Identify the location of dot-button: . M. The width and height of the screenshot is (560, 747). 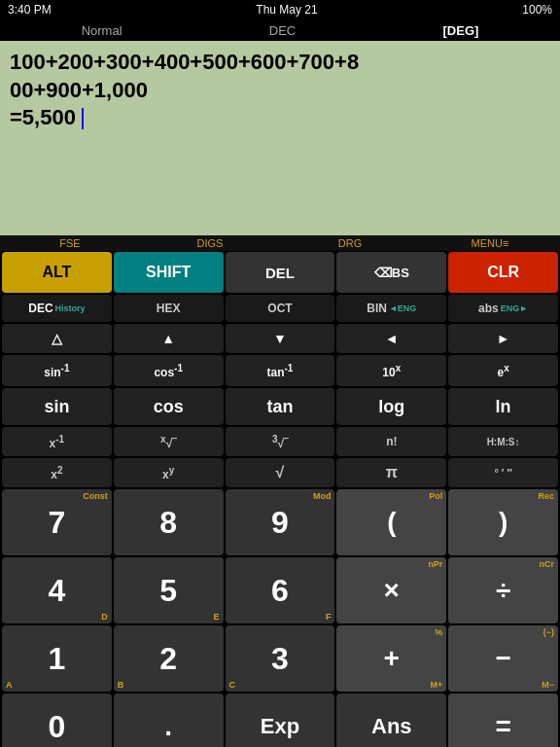
(169, 720).